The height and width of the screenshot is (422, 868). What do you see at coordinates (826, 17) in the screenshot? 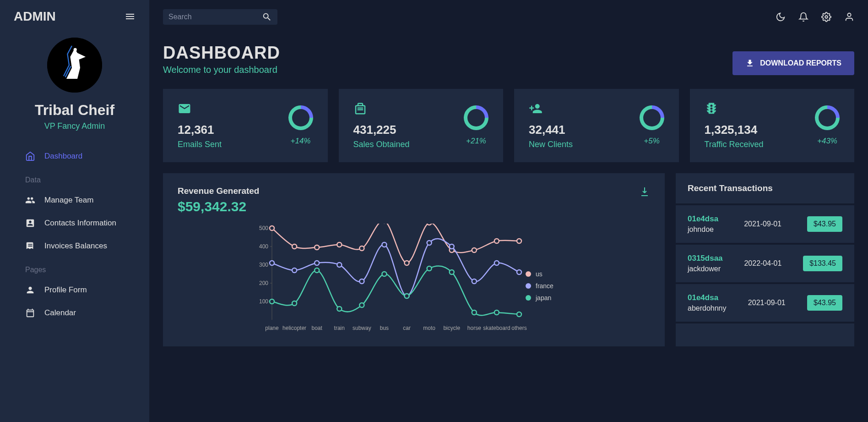
I see `settings-button` at bounding box center [826, 17].